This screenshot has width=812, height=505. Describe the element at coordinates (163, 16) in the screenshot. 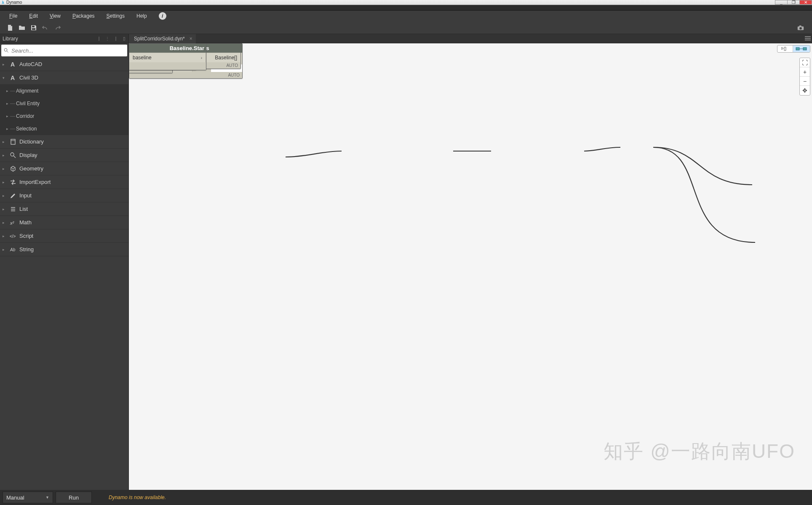

I see `info-icon: i` at that location.